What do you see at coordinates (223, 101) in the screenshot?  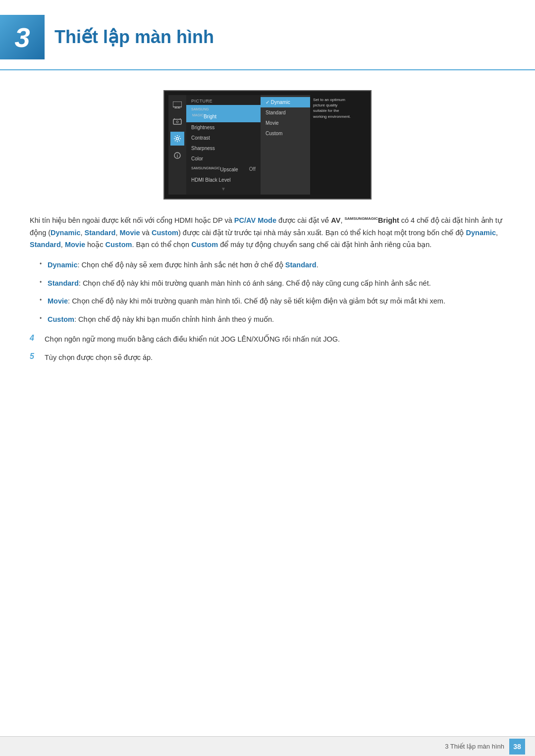 I see `menu-header: Picture` at bounding box center [223, 101].